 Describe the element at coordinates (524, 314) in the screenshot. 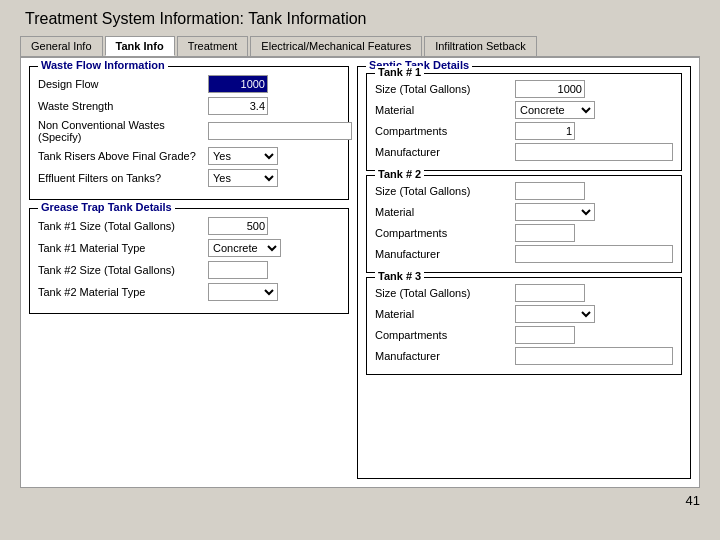

I see `tank3-material-row: Material Concrete Plastic` at that location.